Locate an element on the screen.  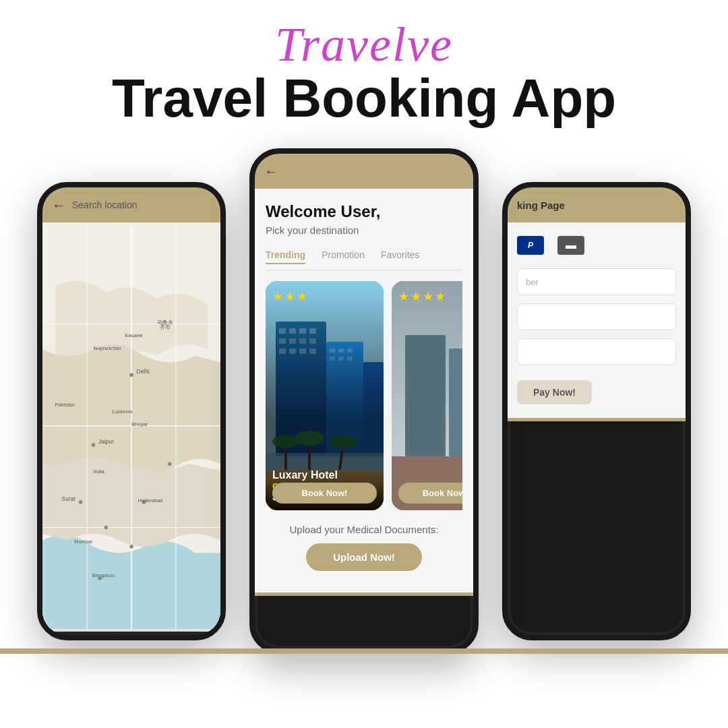
card-number-placeholder: ber is located at coordinates (533, 282).